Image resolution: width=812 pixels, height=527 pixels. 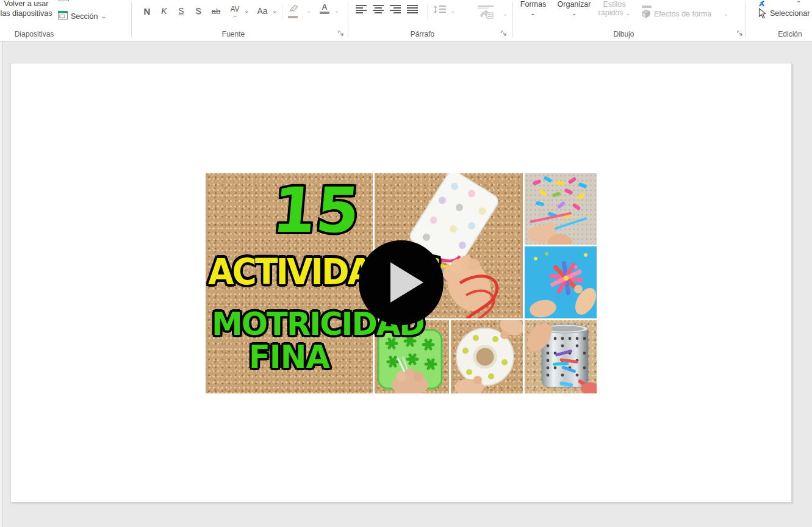 What do you see at coordinates (401, 283) in the screenshot?
I see `play-button` at bounding box center [401, 283].